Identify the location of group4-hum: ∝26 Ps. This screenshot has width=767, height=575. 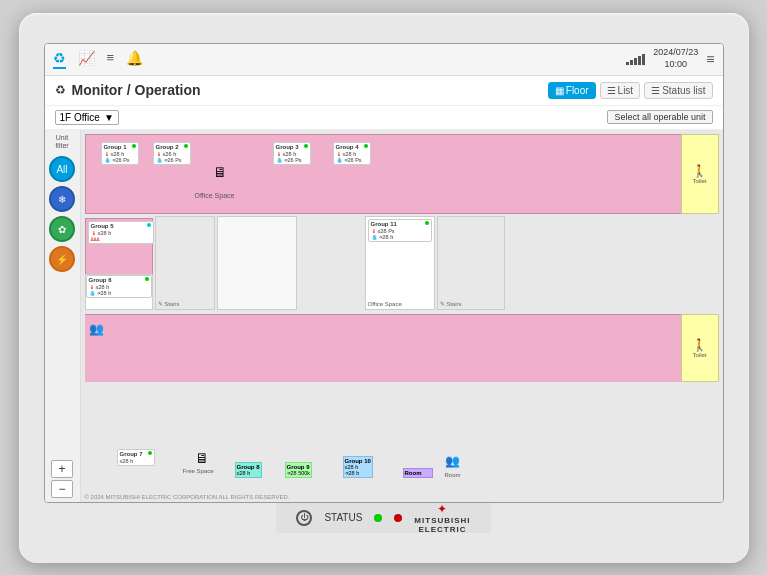
(353, 160).